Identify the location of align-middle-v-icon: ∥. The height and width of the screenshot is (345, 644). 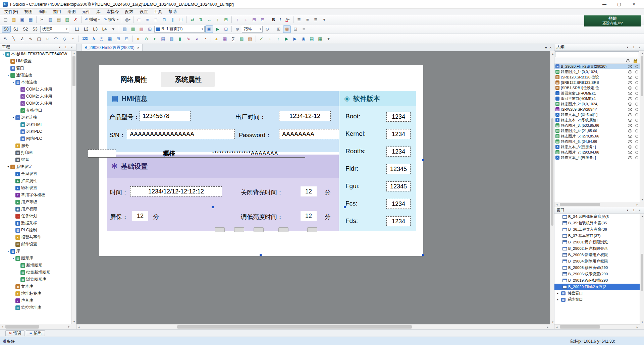
(172, 20).